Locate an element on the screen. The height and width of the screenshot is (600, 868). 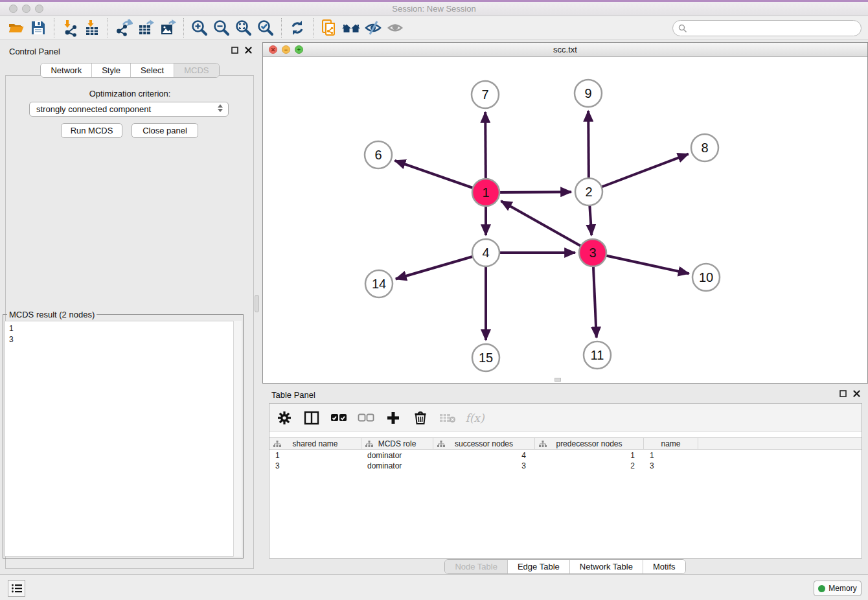
table-tab-node-table: Node Table is located at coordinates (476, 566).